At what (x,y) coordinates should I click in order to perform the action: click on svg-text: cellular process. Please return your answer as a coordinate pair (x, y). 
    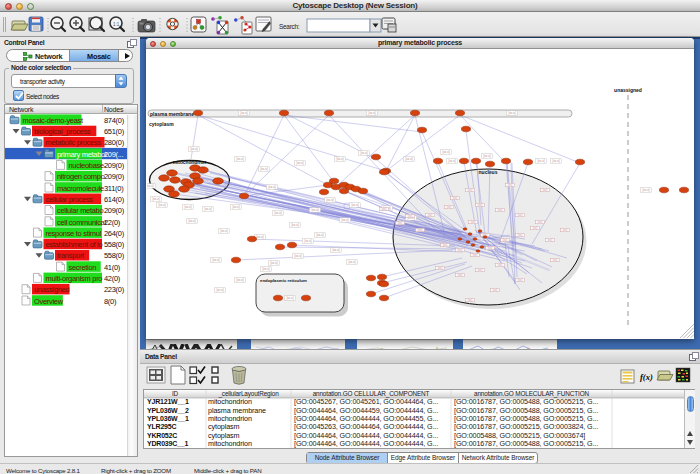
    Looking at the image, I should click on (70, 200).